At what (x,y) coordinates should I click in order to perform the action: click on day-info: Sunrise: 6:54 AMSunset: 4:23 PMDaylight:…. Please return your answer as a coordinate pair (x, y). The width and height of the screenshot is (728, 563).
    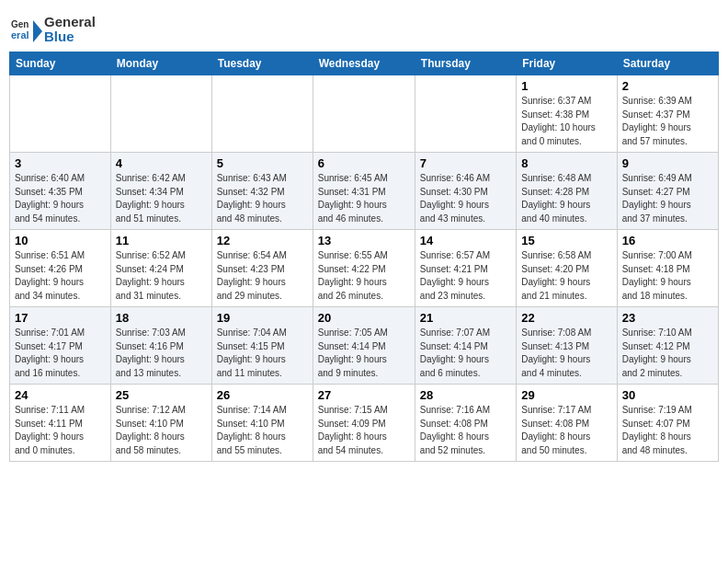
    Looking at the image, I should click on (263, 276).